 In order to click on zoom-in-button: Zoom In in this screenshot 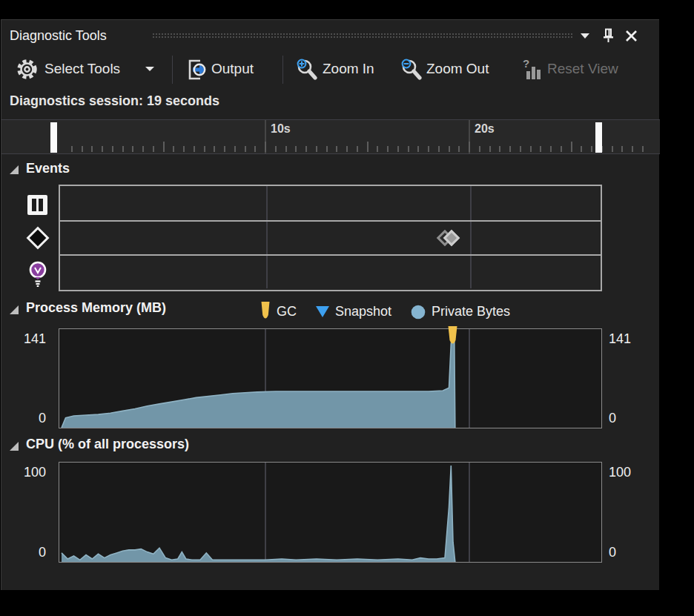, I will do `click(348, 69)`.